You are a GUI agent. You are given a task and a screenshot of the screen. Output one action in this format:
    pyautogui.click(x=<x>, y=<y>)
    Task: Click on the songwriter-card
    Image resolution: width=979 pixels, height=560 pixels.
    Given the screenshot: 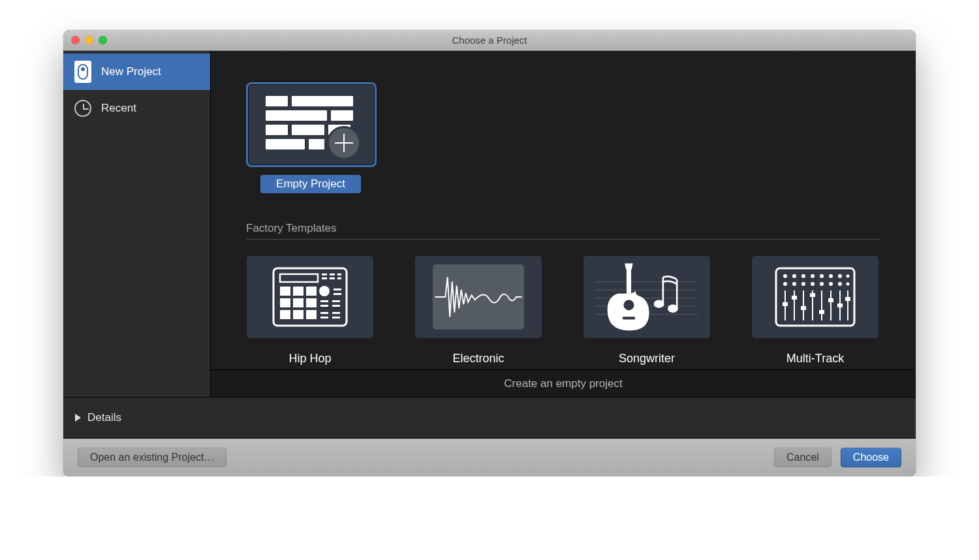 What is the action you would take?
    pyautogui.click(x=647, y=297)
    